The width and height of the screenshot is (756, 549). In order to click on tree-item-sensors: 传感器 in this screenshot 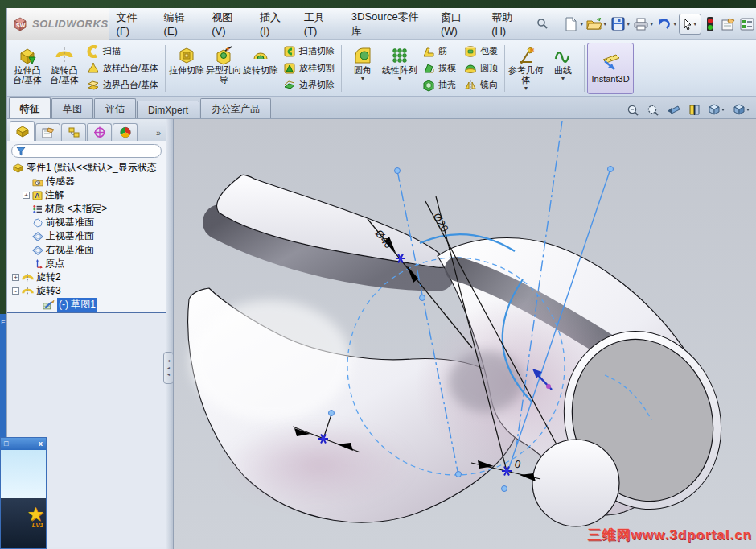, I will do `click(87, 182)`.